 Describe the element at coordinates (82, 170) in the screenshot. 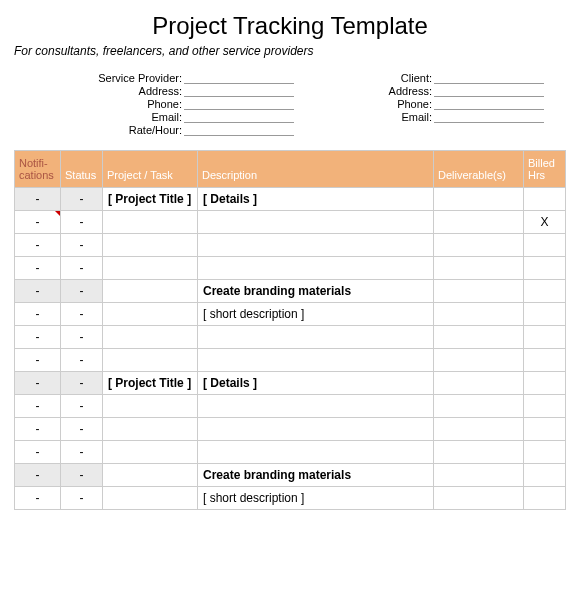

I see `header-status: Status` at that location.